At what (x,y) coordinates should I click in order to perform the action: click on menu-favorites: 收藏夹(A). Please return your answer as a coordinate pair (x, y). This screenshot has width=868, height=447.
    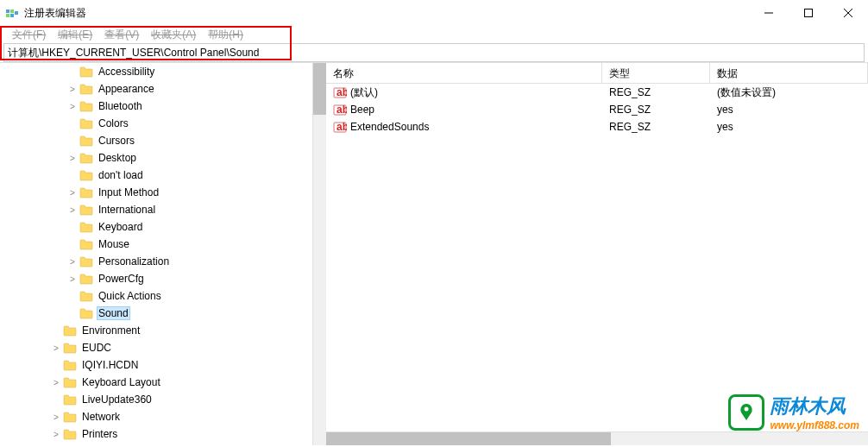
    Looking at the image, I should click on (173, 35).